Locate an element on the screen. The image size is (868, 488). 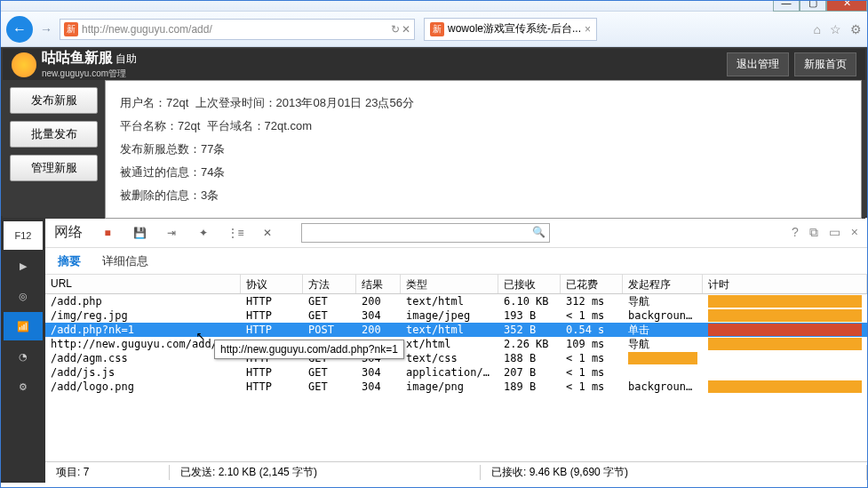
help-icon: ? is located at coordinates (795, 233).